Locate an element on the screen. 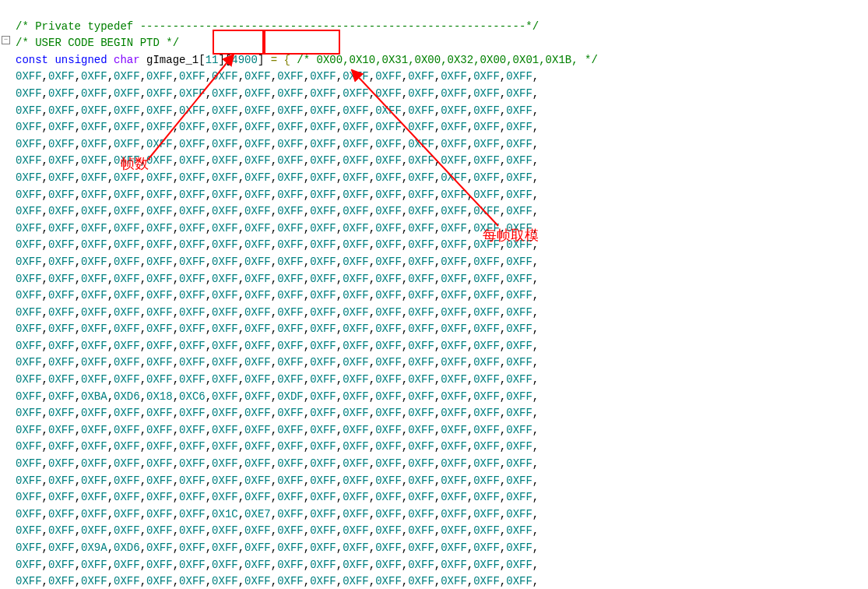 The width and height of the screenshot is (868, 589). data-row: 0XFF,0XFF,0XBA,0XD6,0X18,0XC6,0XFF,0XFF,… is located at coordinates (277, 397).